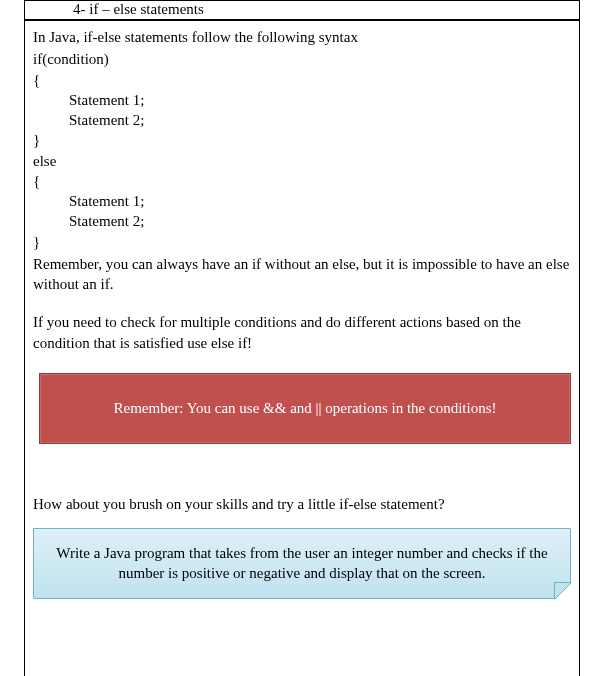  I want to click on code-line: if(condition), so click(302, 59).